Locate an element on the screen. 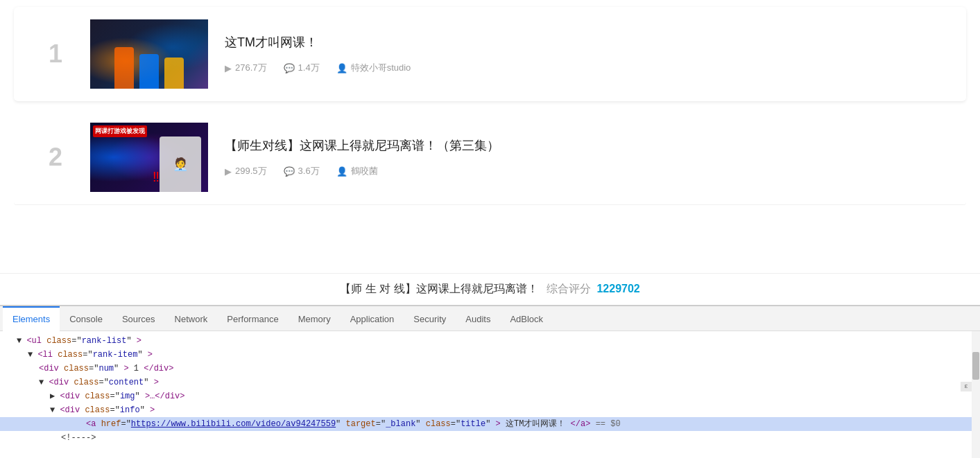 The height and width of the screenshot is (458, 980). tab-console: Console is located at coordinates (86, 319).